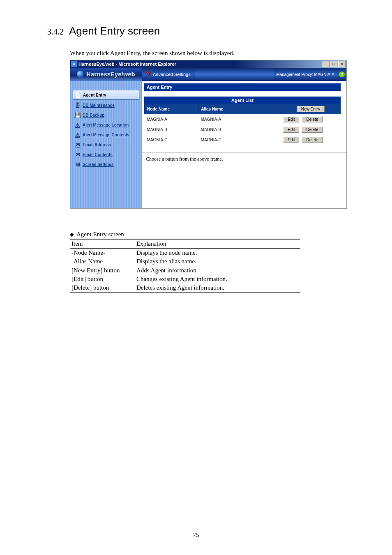 Image resolution: width=392 pixels, height=555 pixels. Describe the element at coordinates (185, 271) in the screenshot. I see `explain-row: [New Entry] buttonAdds Agent information…` at that location.